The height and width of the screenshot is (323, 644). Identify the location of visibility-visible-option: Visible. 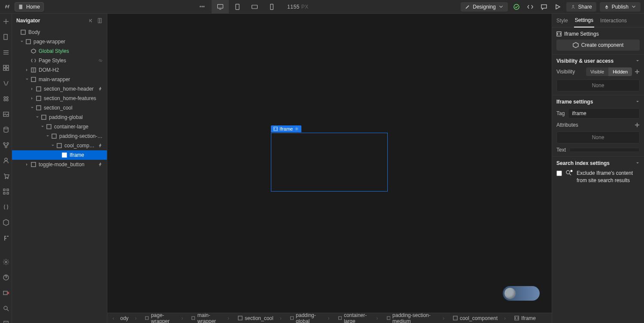
(597, 72).